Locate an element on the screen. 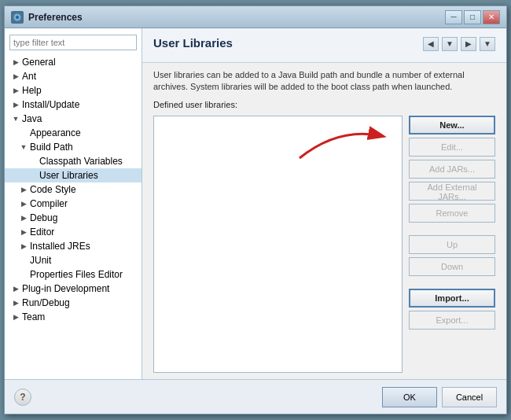 The image size is (511, 420). sidebar-item-label: User Libraries is located at coordinates (69, 175).